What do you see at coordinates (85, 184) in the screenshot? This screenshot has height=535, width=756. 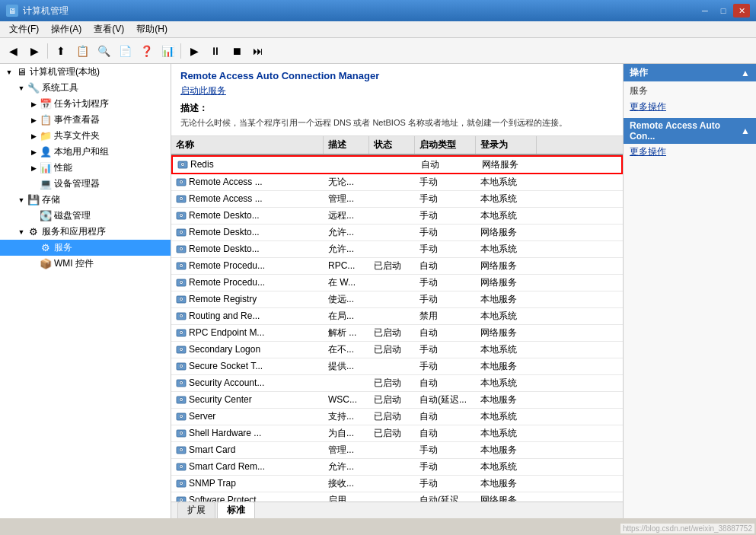 I see `tree-item-device-manager: 💻 设备管理器` at bounding box center [85, 184].